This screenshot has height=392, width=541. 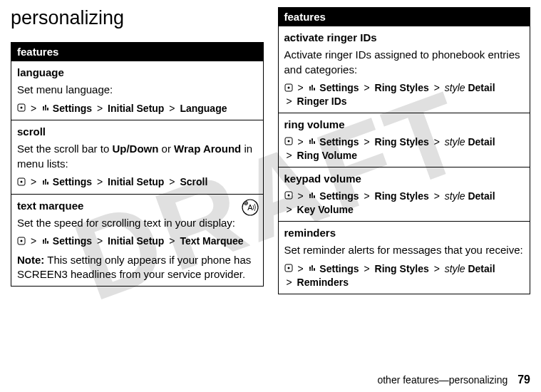 I want to click on footer-text: other features—personalizing, so click(x=442, y=380).